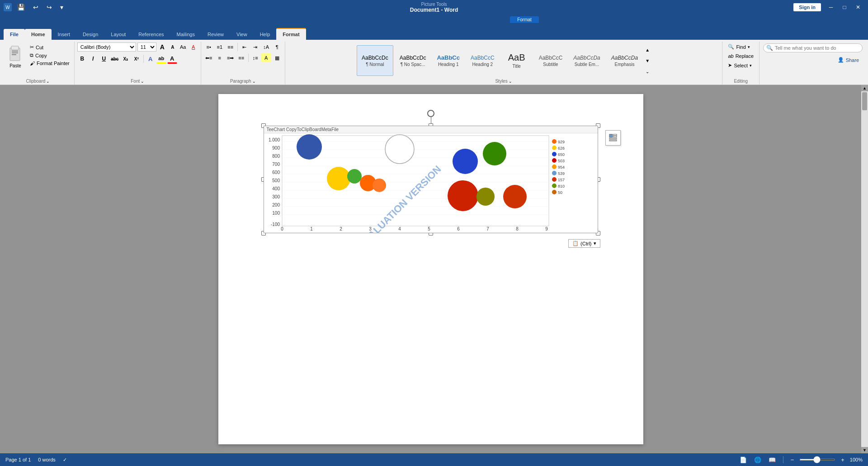  What do you see at coordinates (93, 59) in the screenshot?
I see `italic-button: I` at bounding box center [93, 59].